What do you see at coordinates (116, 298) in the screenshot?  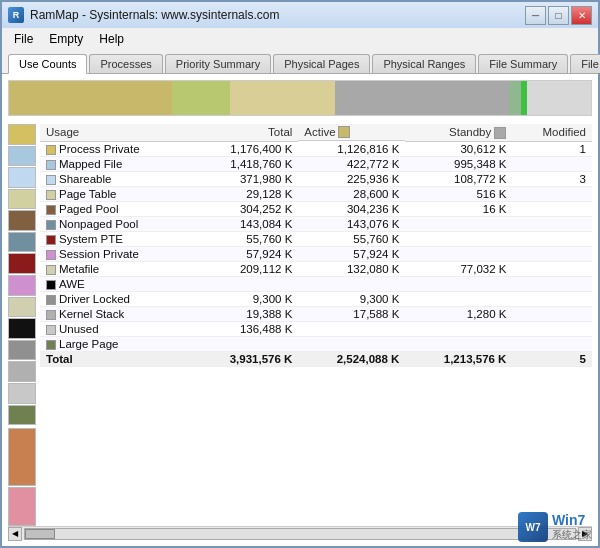 I see `cell-name: Driver Locked` at bounding box center [116, 298].